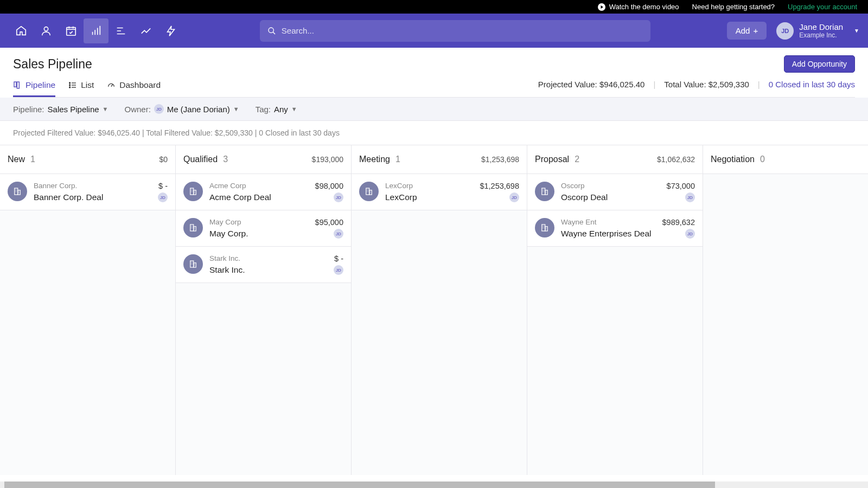 The height and width of the screenshot is (488, 868). Describe the element at coordinates (763, 159) in the screenshot. I see `column-count: 0` at that location.